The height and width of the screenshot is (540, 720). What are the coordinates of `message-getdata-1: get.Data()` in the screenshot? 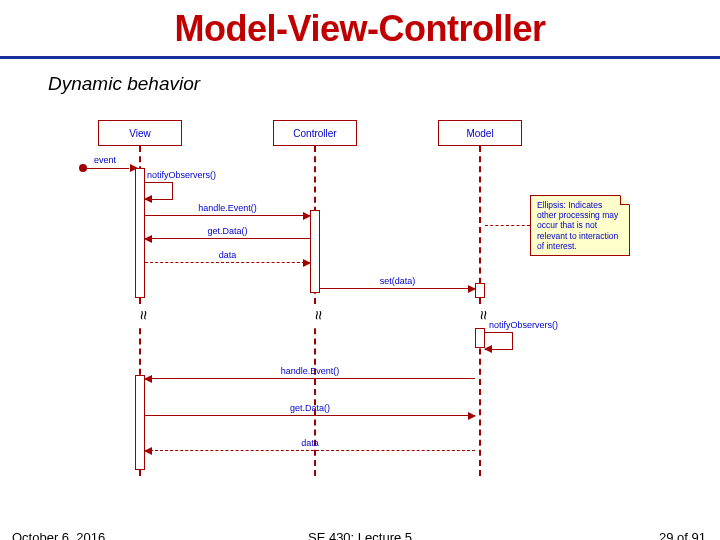 It's located at (228, 238).